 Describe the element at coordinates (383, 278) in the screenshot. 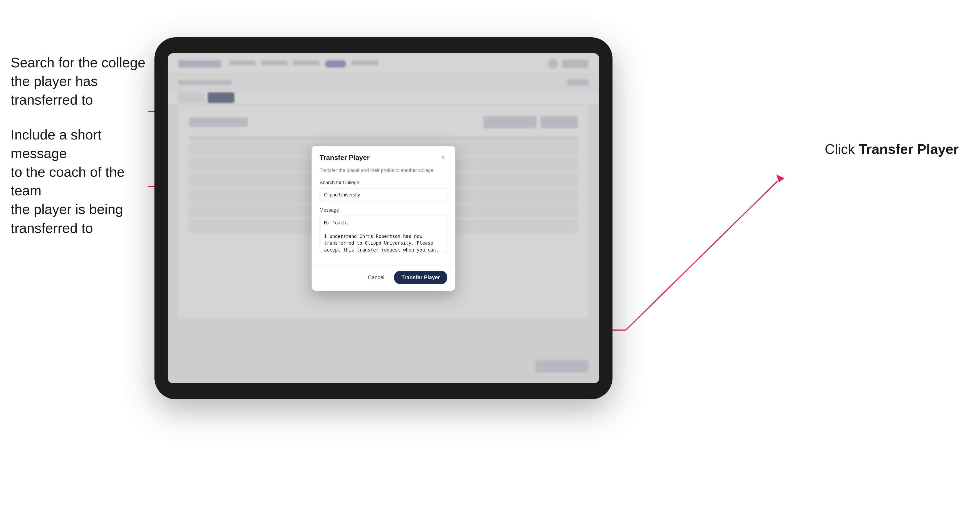

I see `modal-footer: Cancel Transfer Player` at that location.